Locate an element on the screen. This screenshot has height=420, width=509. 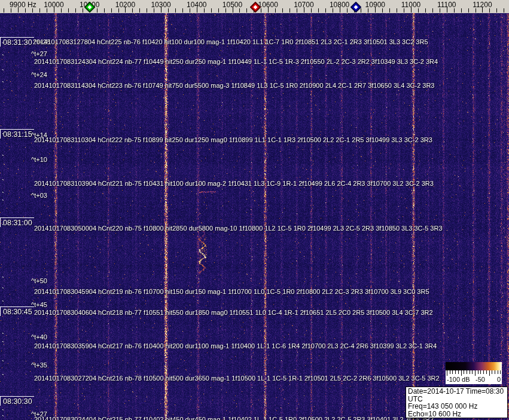
green-marker-diamond-icon is located at coordinates (90, 7).